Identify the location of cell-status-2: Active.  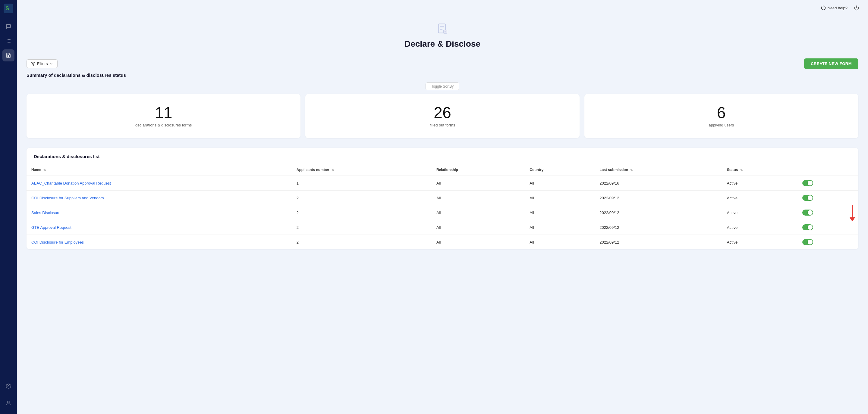
(760, 213).